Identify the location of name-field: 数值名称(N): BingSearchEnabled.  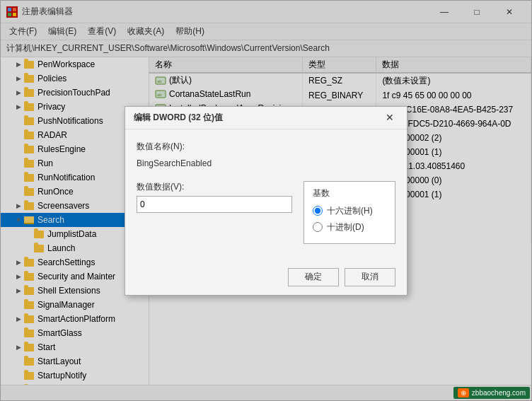
(266, 156).